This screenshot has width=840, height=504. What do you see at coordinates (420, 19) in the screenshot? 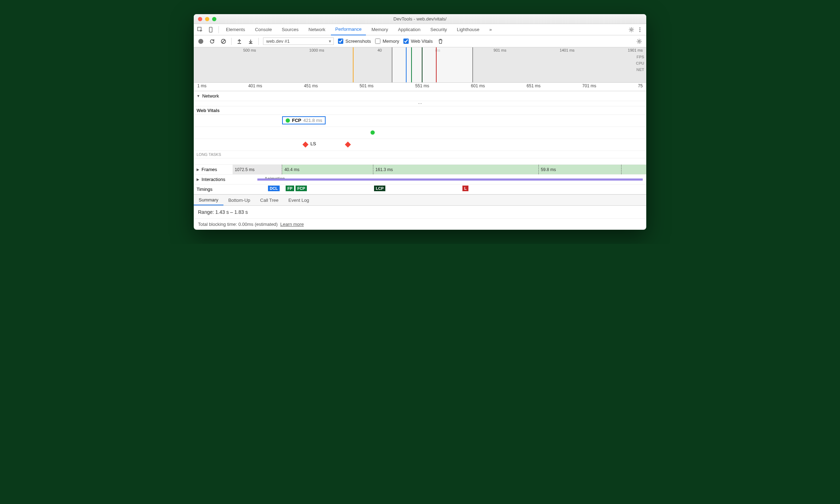
I see `titlebar: DevTools - web.dev/vitals/` at bounding box center [420, 19].